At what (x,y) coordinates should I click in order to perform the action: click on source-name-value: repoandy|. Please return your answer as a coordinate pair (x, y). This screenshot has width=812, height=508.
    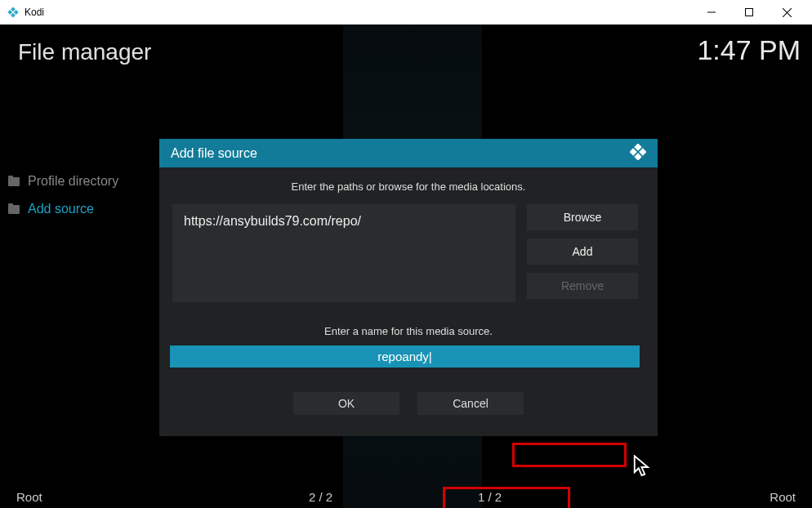
    Looking at the image, I should click on (404, 356).